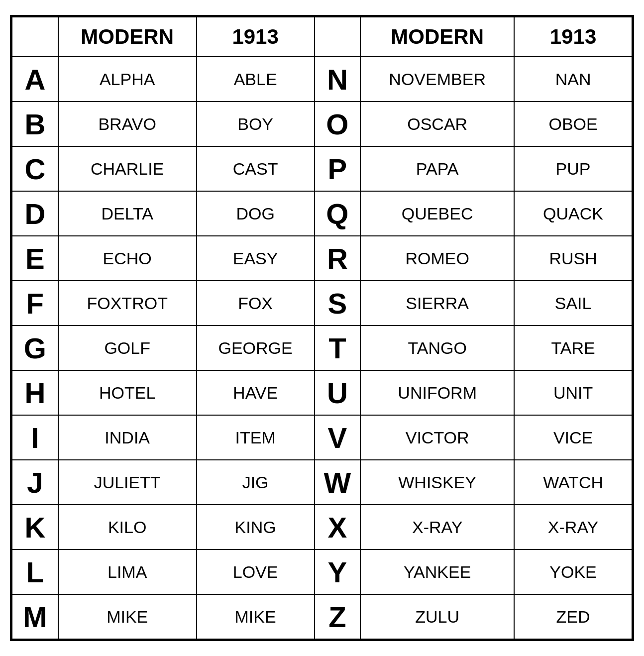  What do you see at coordinates (437, 258) in the screenshot?
I see `modern-word-right: ROMEO` at bounding box center [437, 258].